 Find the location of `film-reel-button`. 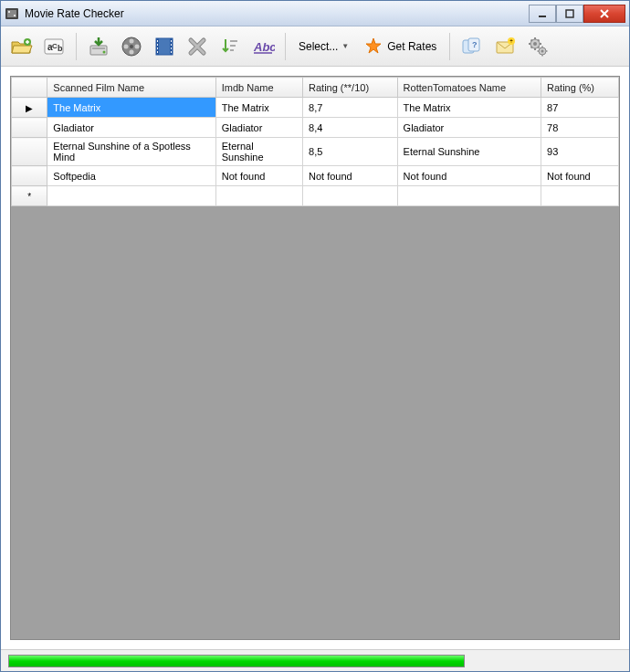

film-reel-button is located at coordinates (131, 47).